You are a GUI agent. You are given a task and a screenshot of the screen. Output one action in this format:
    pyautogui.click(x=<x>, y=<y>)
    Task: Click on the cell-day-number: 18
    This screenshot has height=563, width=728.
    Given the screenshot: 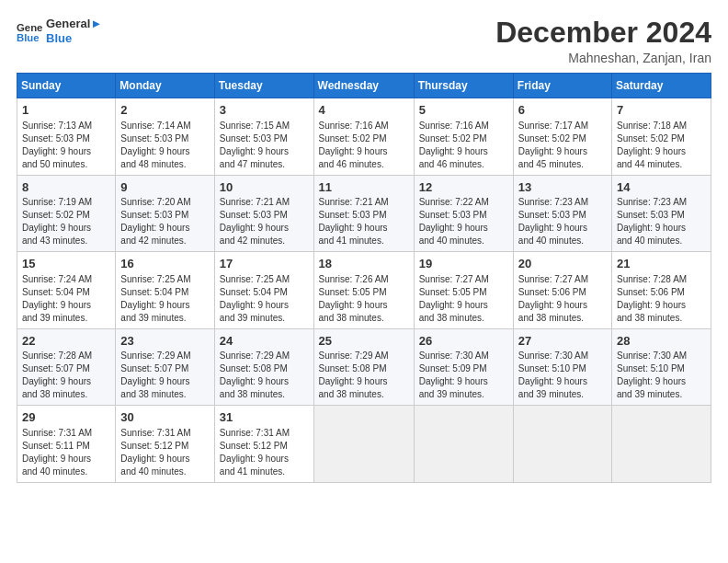 What is the action you would take?
    pyautogui.click(x=364, y=264)
    